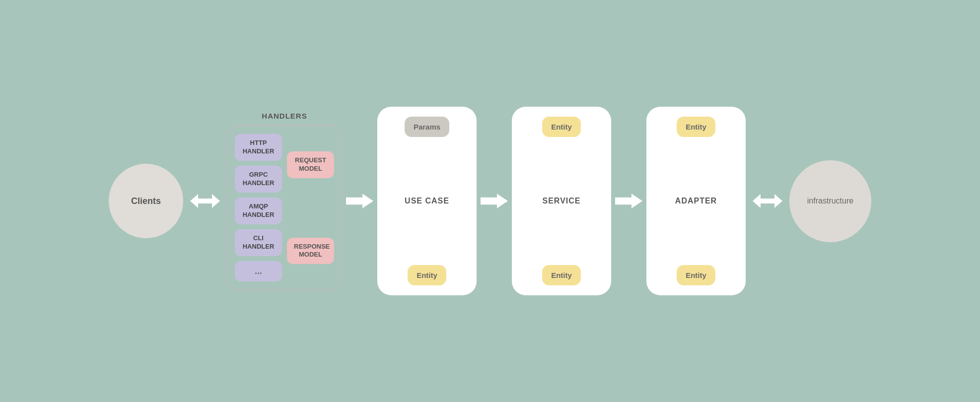 The image size is (980, 402). What do you see at coordinates (562, 201) in the screenshot?
I see `service-label: SERVICE` at bounding box center [562, 201].